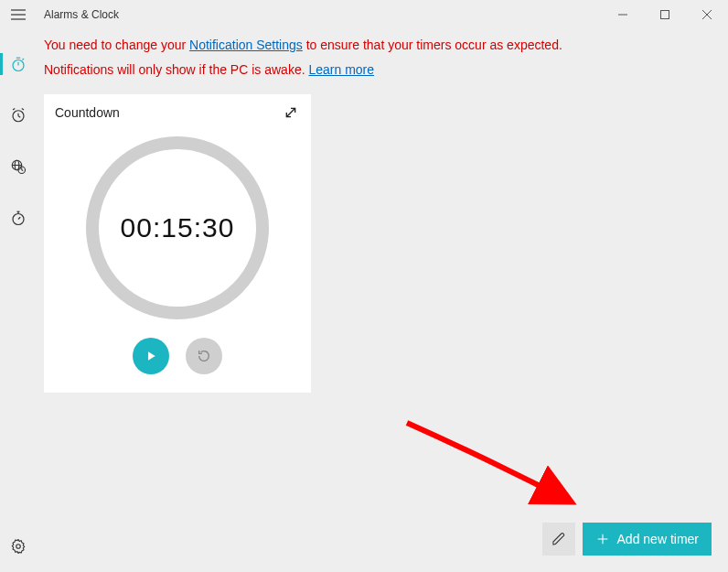 The image size is (728, 572). What do you see at coordinates (18, 115) in the screenshot?
I see `alarm-icon` at bounding box center [18, 115].